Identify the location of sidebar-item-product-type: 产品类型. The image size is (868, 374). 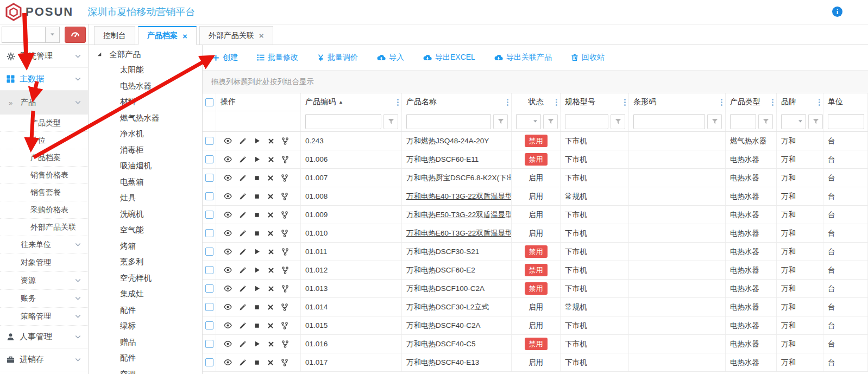
(44, 123).